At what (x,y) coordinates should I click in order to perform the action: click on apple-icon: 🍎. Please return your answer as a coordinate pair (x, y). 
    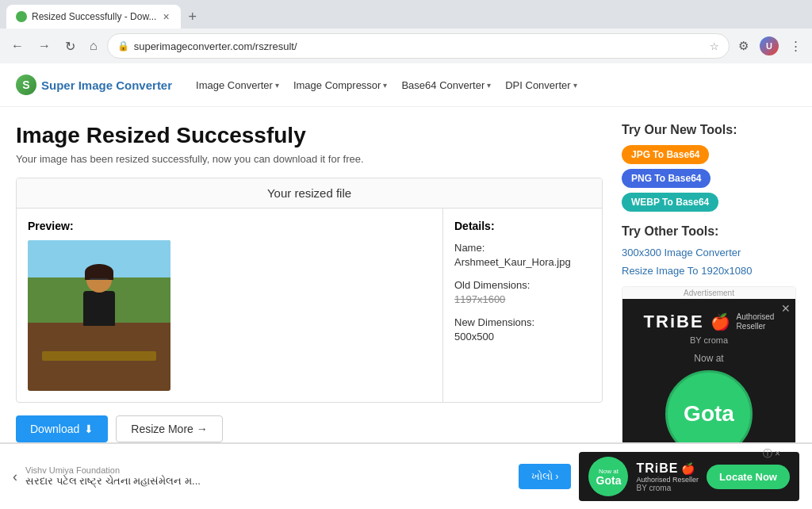
    Looking at the image, I should click on (720, 322).